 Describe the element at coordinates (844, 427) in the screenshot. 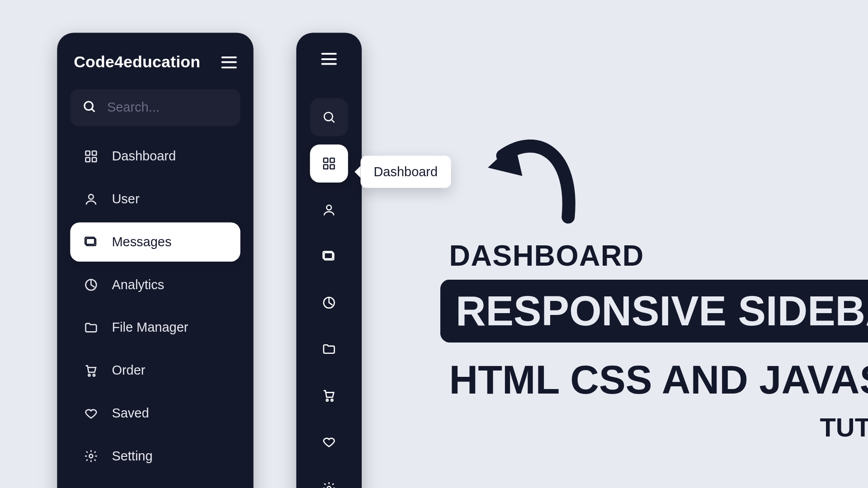

I see `headline-hindi: TUTORIAL IN HINDI` at that location.